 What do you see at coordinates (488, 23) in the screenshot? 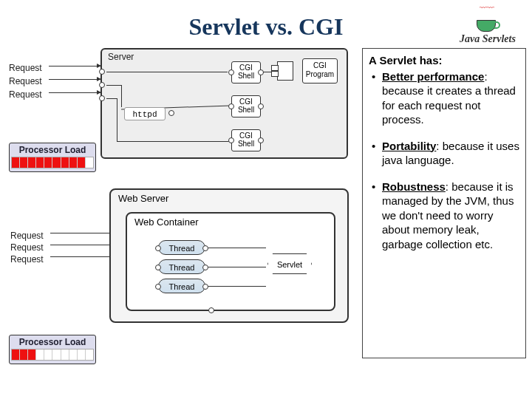
I see `java-cup-icon: 〰〰` at bounding box center [488, 23].